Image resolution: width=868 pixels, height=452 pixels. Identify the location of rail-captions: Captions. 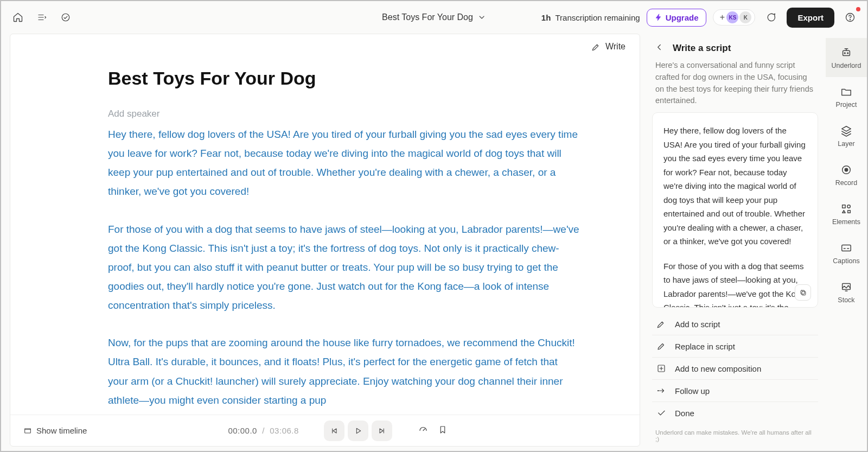
(846, 253).